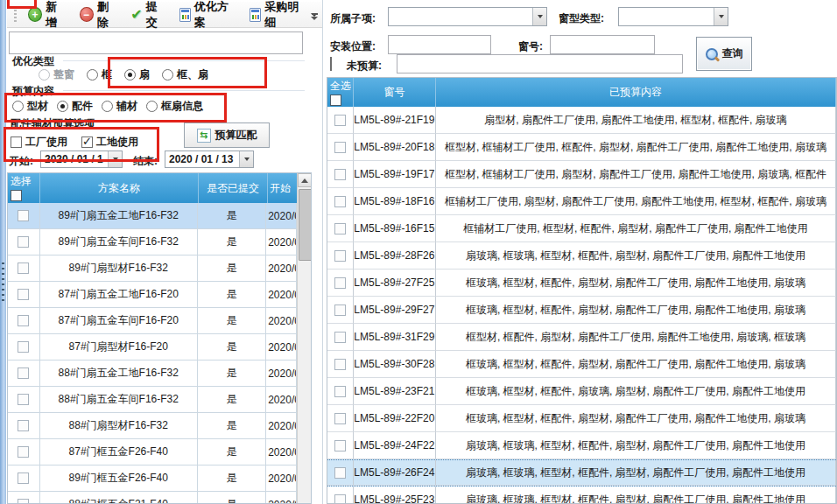  What do you see at coordinates (673, 17) in the screenshot?
I see `window-type-select` at bounding box center [673, 17].